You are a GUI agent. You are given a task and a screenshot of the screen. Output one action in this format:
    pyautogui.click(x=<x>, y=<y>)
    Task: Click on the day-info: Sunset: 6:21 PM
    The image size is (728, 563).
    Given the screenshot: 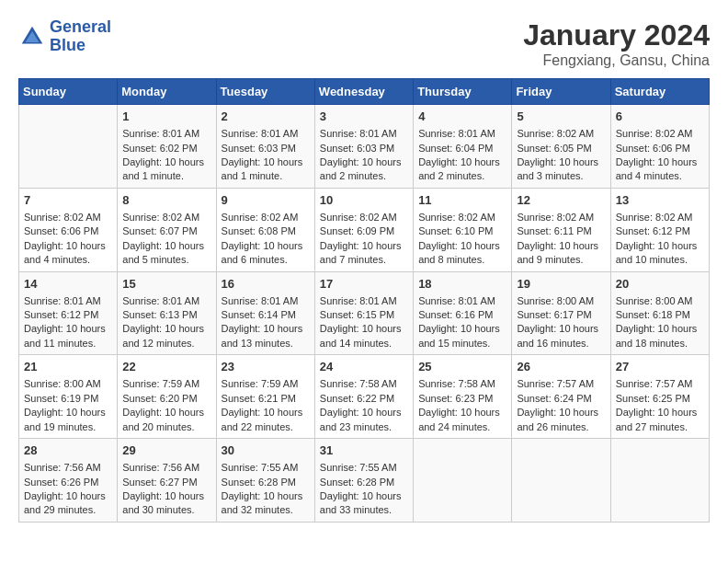 What is the action you would take?
    pyautogui.click(x=266, y=399)
    